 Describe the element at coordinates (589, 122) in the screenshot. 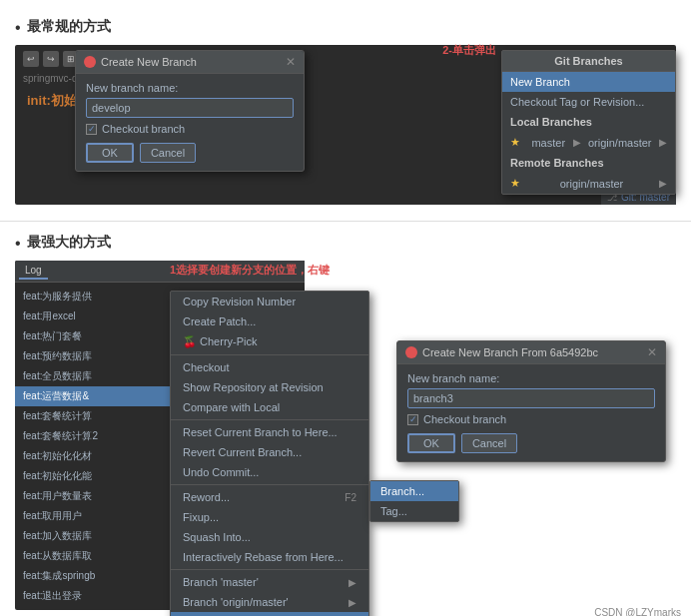

I see `git-branches-popup: Git Branches New Branch Checkout Tag or …` at that location.